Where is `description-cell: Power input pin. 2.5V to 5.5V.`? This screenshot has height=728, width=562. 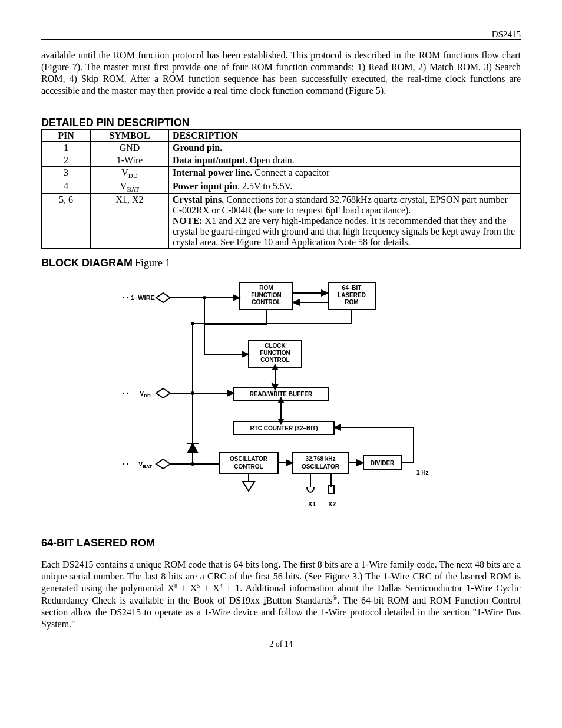 description-cell: Power input pin. 2.5V to 5.5V. is located at coordinates (345, 187).